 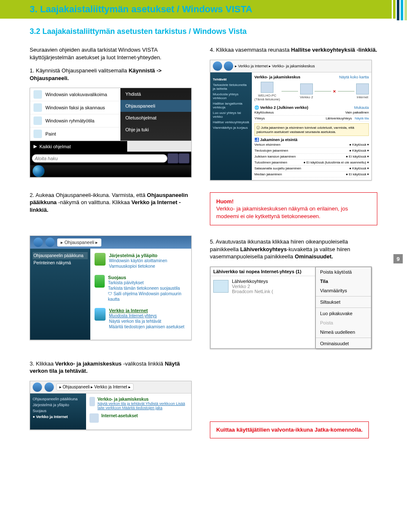 What do you see at coordinates (293, 209) in the screenshot?
I see `note-box: Huom! Verkko- ja jakamiskeskuksen näkymä…` at bounding box center [293, 209].